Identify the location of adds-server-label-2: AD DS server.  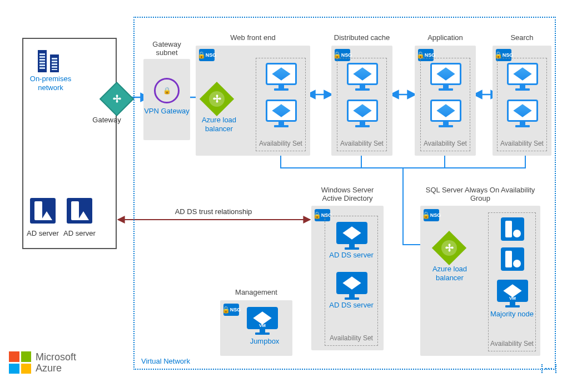
(351, 305).